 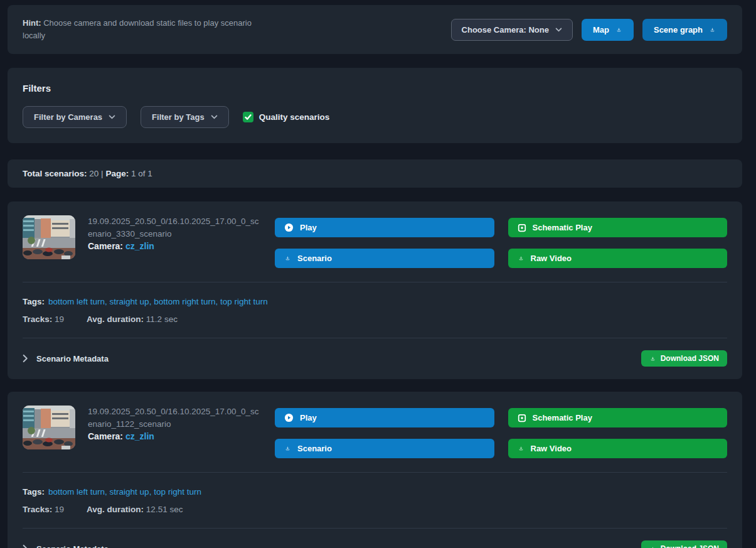 What do you see at coordinates (375, 492) in the screenshot?
I see `tags-row: Tags:bottom left turnstraight uptop righ…` at bounding box center [375, 492].